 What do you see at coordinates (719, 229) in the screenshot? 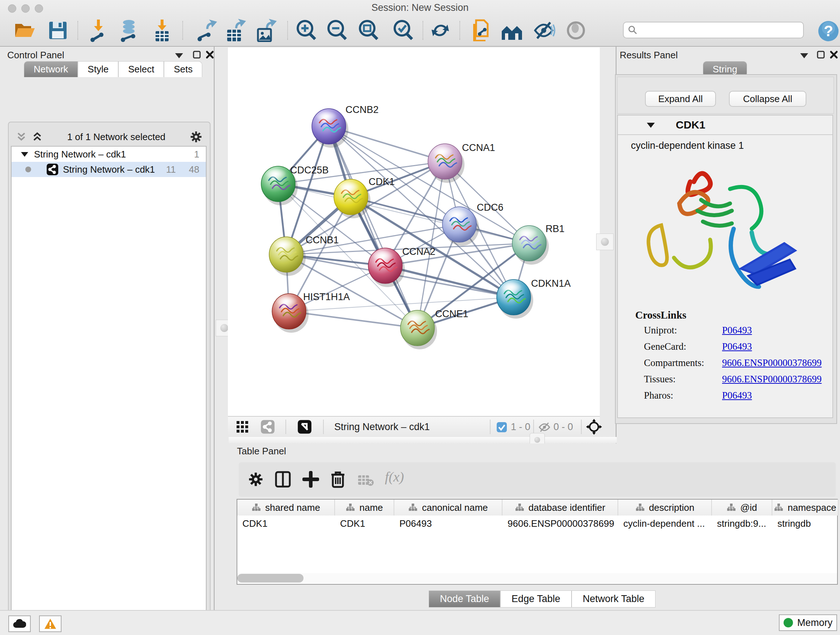
I see `protein-structure-image` at bounding box center [719, 229].